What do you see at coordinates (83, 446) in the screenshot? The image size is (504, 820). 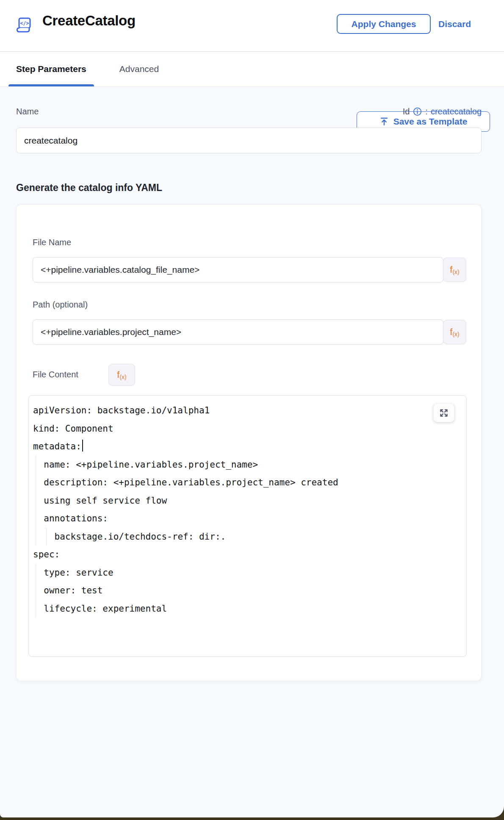 I see `text-caret` at bounding box center [83, 446].